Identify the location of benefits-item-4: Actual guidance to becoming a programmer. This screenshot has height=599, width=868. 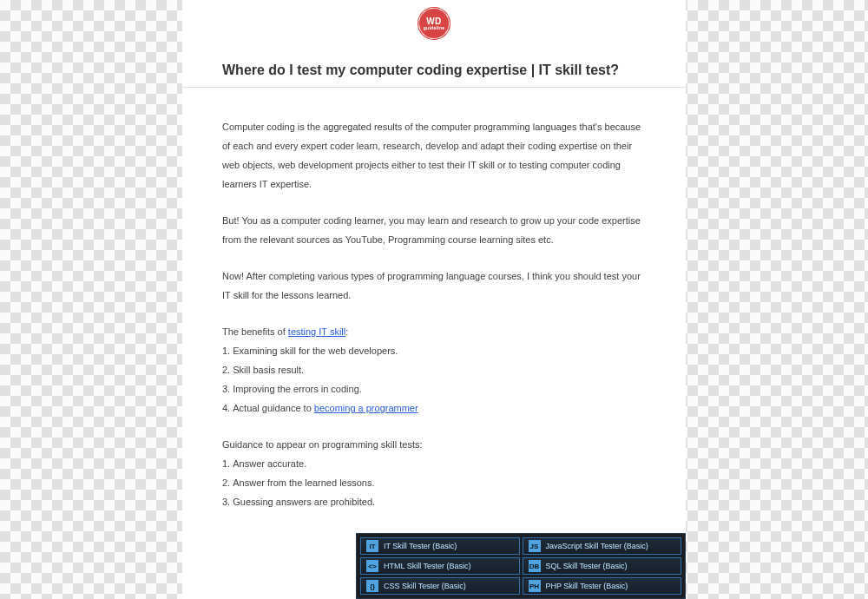
(434, 408).